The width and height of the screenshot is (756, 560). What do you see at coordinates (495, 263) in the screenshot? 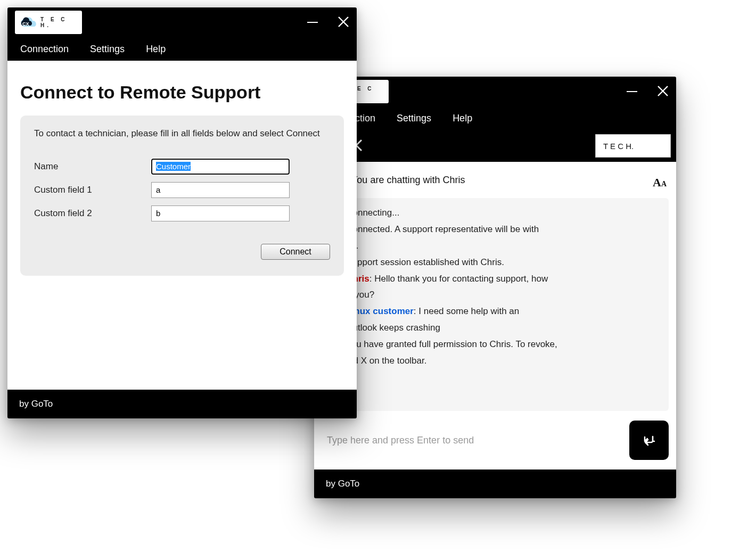
I see `chat-line: AM Support session established with Chri…` at bounding box center [495, 263].